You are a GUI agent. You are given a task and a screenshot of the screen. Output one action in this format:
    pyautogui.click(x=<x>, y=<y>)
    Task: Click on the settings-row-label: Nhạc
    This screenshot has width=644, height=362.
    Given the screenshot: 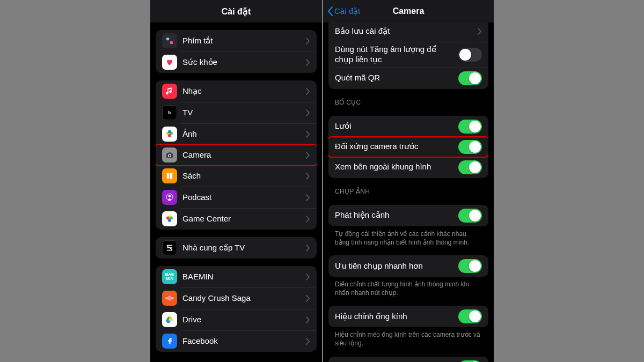 What is the action you would take?
    pyautogui.click(x=244, y=91)
    